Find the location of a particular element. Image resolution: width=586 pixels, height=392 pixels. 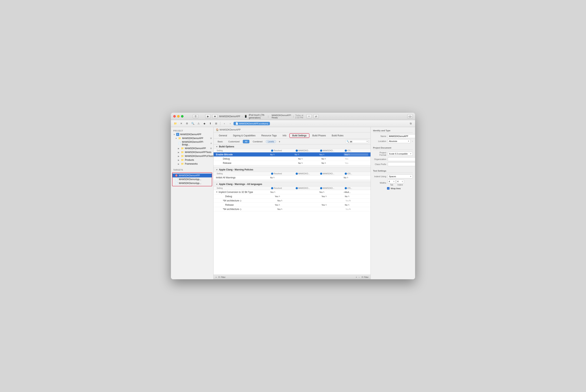

refresh-button: ⚙ is located at coordinates (187, 124).